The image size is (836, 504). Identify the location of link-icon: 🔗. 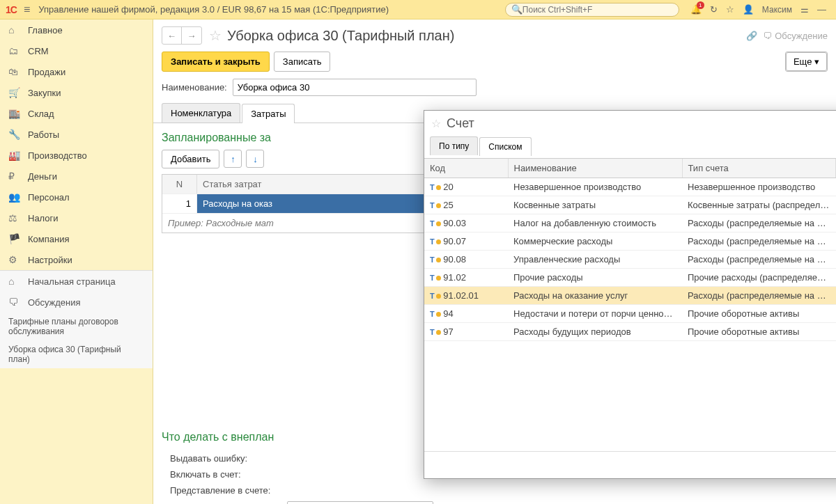
(752, 36).